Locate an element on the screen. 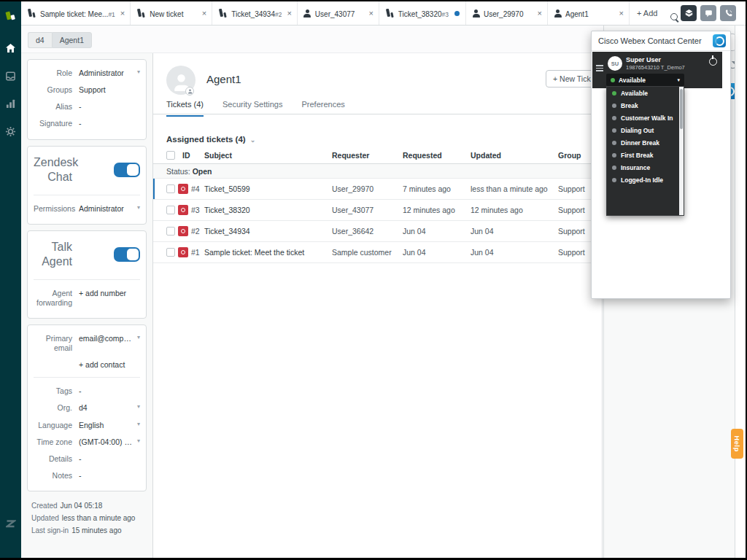  ticket-subject: Ticket_50599 is located at coordinates (228, 189).